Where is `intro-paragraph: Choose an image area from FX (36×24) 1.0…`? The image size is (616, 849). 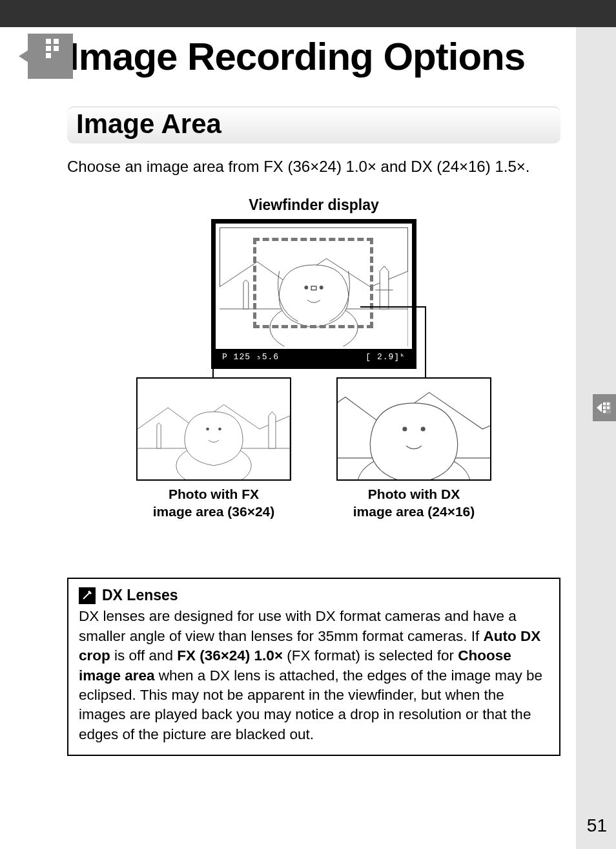
intro-paragraph: Choose an image area from FX (36×24) 1.0… is located at coordinates (314, 167).